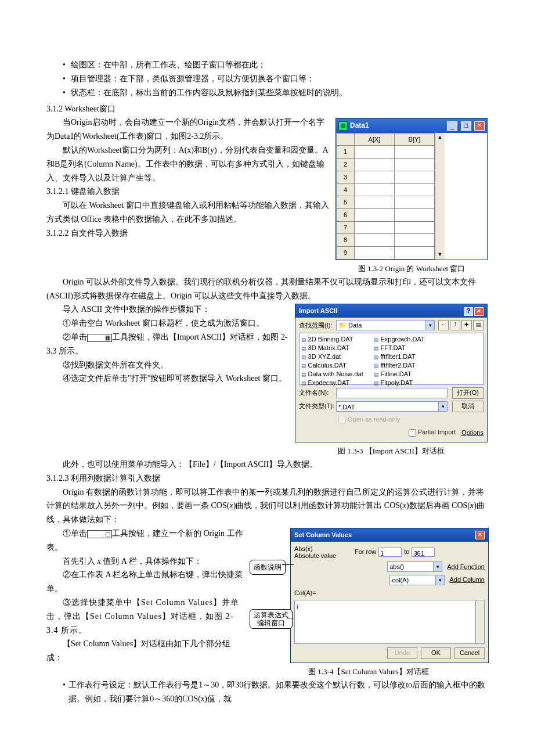  What do you see at coordinates (385, 325) in the screenshot?
I see `look-in-combo: 📁 Data▾` at bounding box center [385, 325].